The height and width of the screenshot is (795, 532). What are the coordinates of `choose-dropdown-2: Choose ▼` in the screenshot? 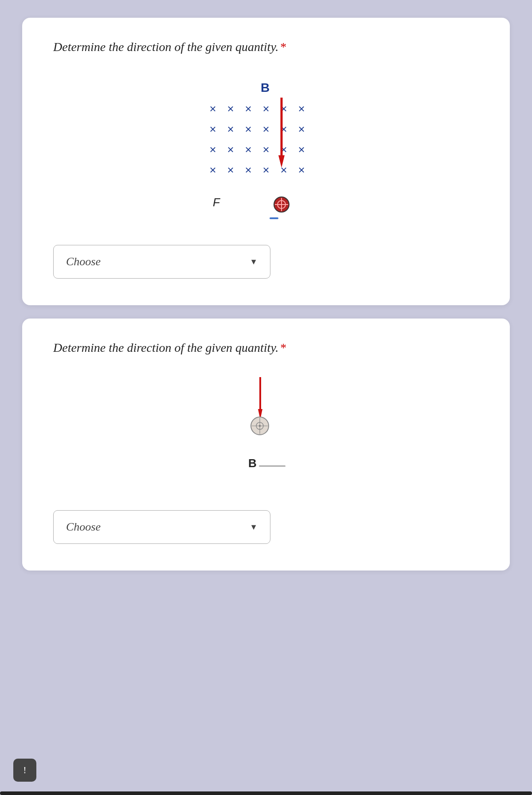 It's located at (162, 527).